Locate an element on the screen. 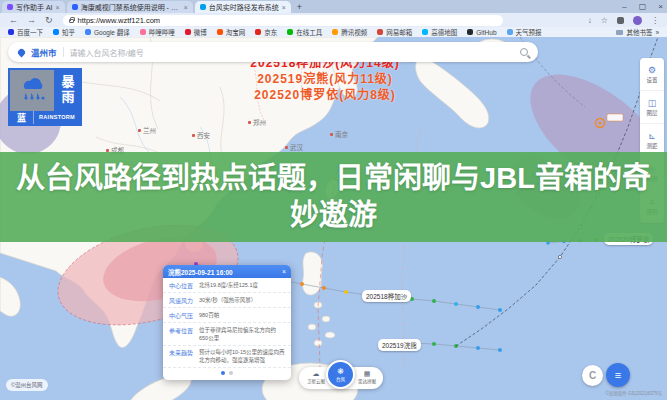 The image size is (667, 400). nav-typhoon-active: ❋ 台风 is located at coordinates (340, 374).